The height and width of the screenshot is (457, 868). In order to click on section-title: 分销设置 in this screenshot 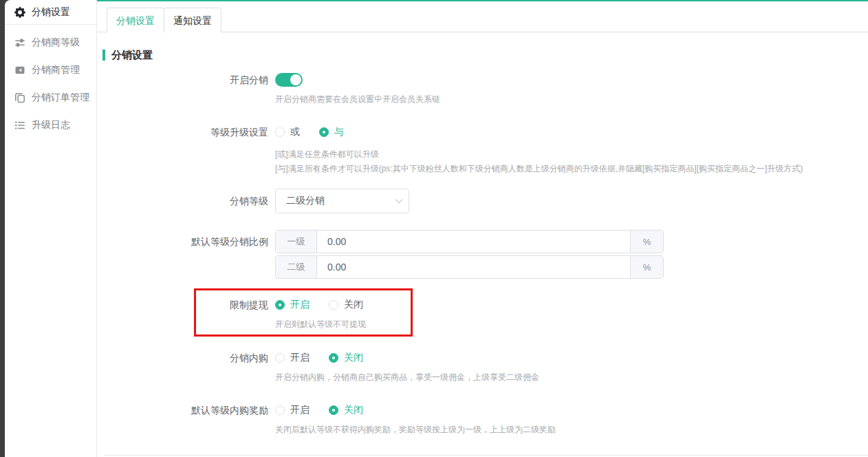, I will do `click(486, 55)`.